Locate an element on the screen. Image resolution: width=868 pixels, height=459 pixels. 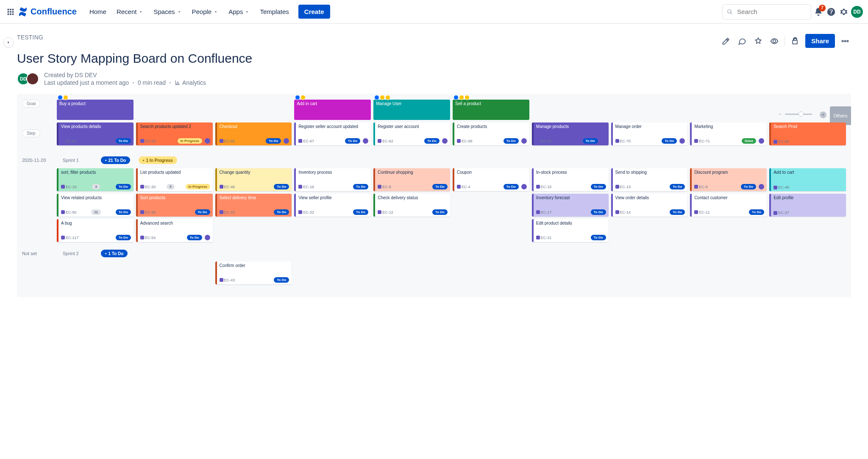
story-card: List products updated EC-20 5 In Progres… is located at coordinates (175, 180).